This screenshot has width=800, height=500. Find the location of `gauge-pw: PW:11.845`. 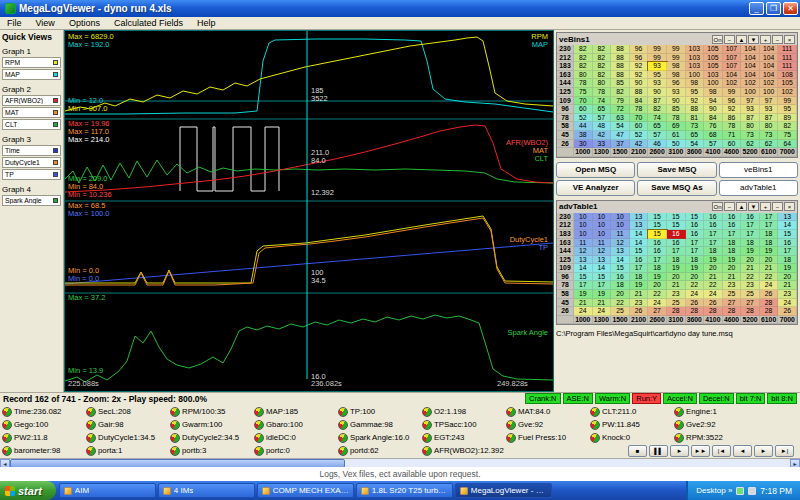

gauge-pw: PW:11.845 is located at coordinates (632, 425).